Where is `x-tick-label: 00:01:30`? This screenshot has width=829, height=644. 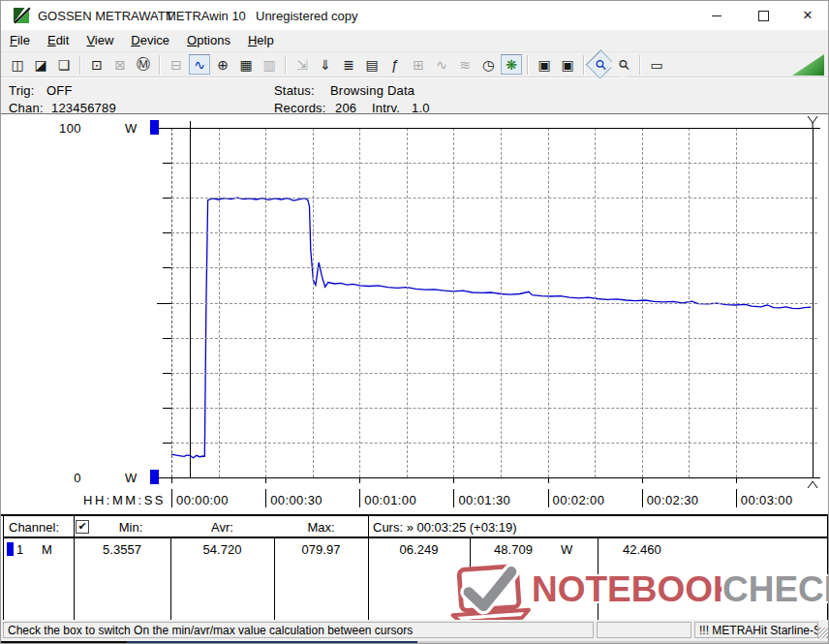 x-tick-label: 00:01:30 is located at coordinates (484, 500).